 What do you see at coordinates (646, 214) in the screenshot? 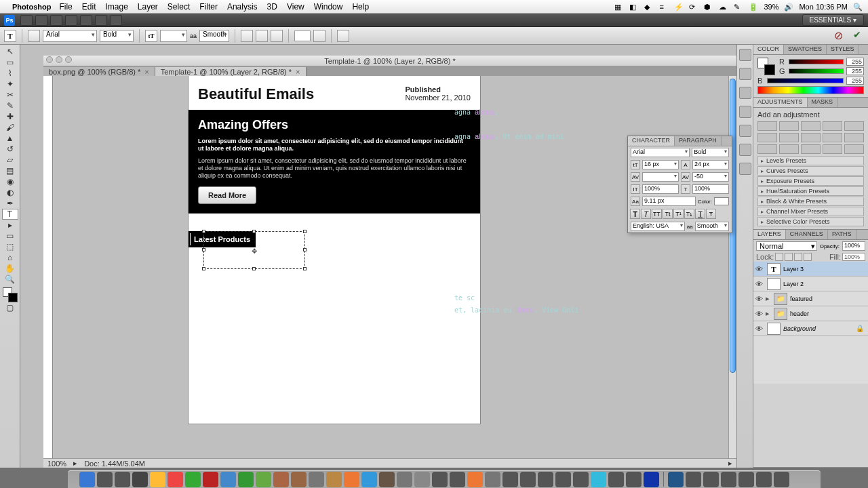
I see `faux-italic-button: T` at bounding box center [646, 214].